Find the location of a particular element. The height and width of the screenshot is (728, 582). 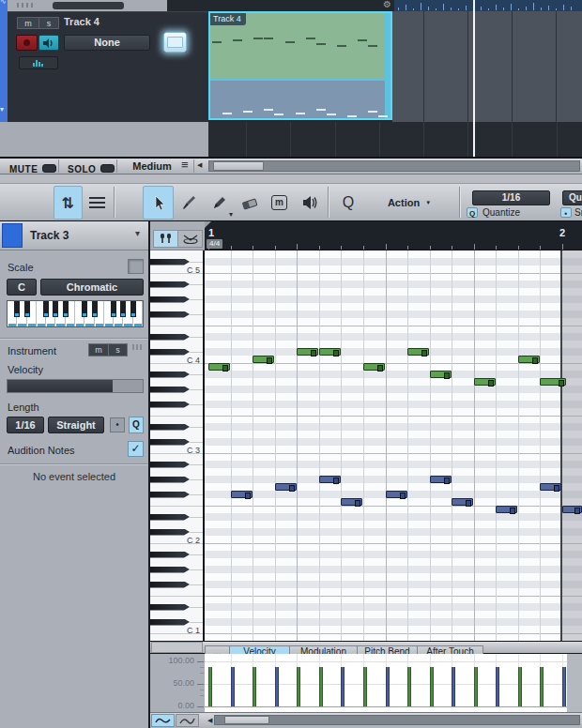

mute-all-button: MUTE is located at coordinates (30, 166).